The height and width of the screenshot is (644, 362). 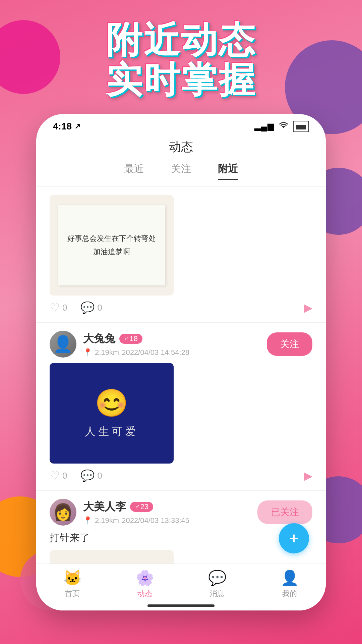 I want to click on tab-recent: 最近, so click(x=134, y=171).